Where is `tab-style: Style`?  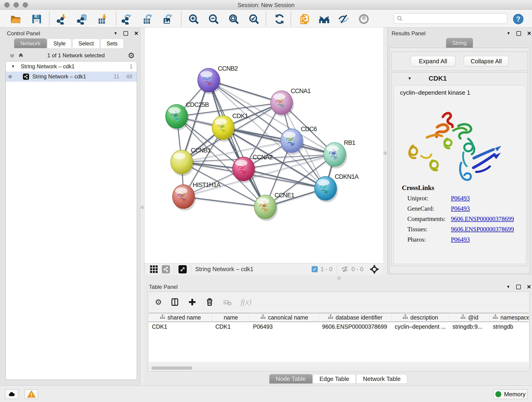 tab-style: Style is located at coordinates (59, 43).